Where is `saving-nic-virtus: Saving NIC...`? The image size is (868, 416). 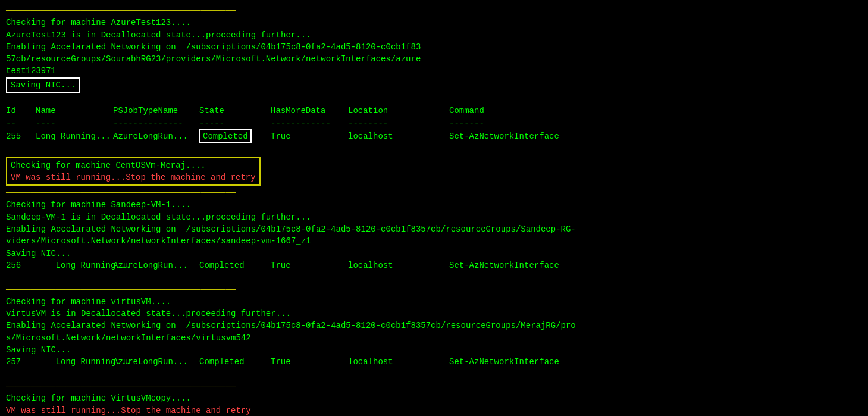
saving-nic-virtus: Saving NIC... is located at coordinates (434, 350).